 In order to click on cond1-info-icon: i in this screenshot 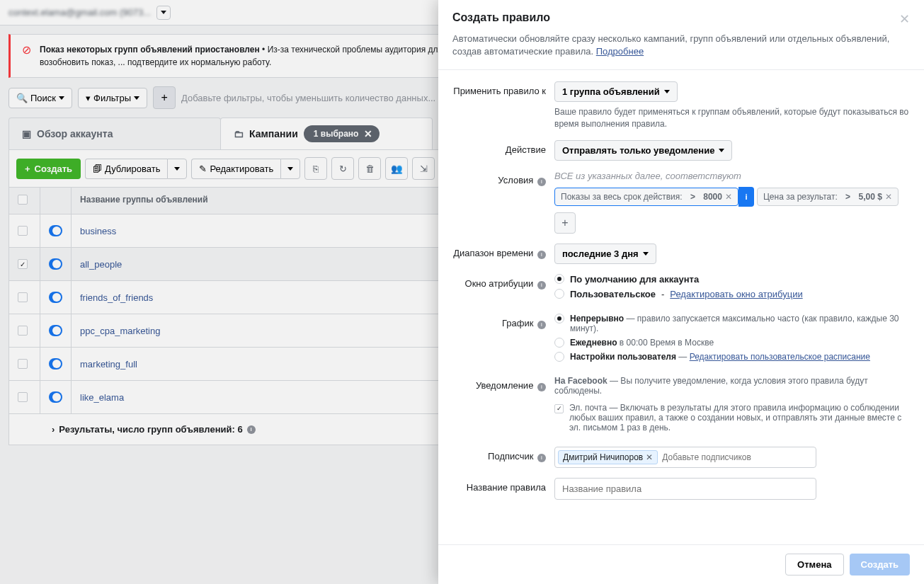, I will do `click(746, 197)`.